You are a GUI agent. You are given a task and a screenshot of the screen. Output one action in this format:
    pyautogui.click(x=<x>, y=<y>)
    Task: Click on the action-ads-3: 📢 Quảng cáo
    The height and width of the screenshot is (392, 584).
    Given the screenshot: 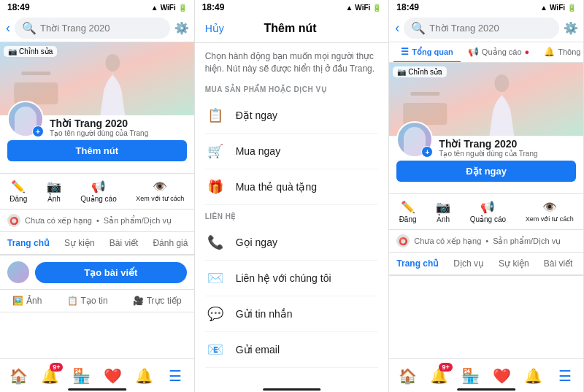 What is the action you would take?
    pyautogui.click(x=488, y=212)
    